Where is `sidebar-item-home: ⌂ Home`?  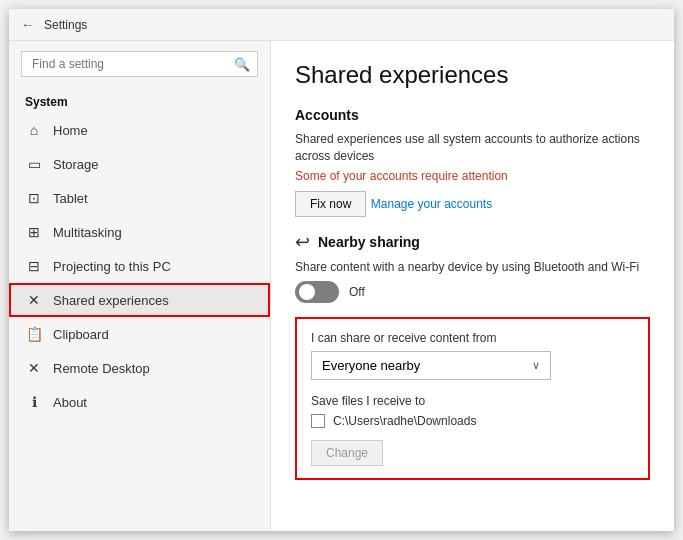 sidebar-item-home: ⌂ Home is located at coordinates (140, 130).